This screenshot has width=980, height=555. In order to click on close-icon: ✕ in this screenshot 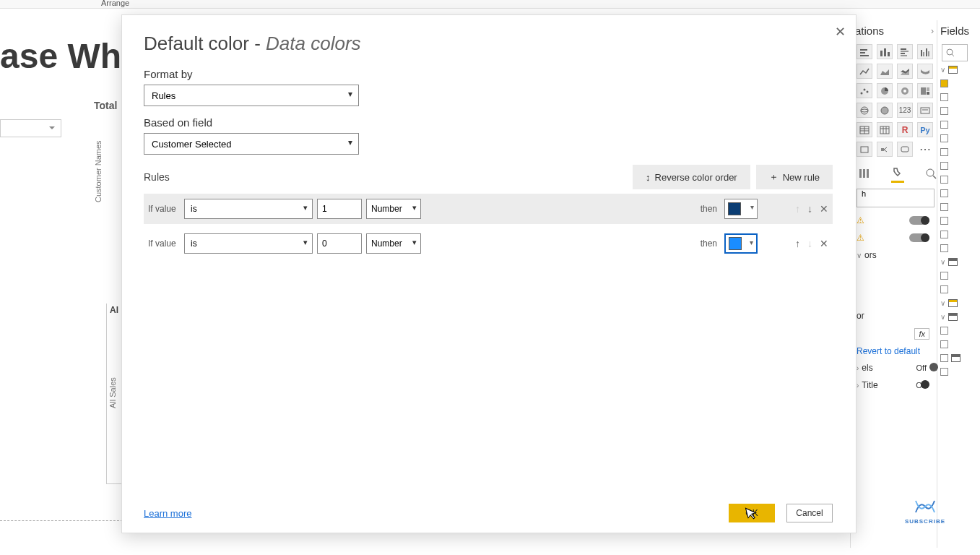, I will do `click(841, 32)`.